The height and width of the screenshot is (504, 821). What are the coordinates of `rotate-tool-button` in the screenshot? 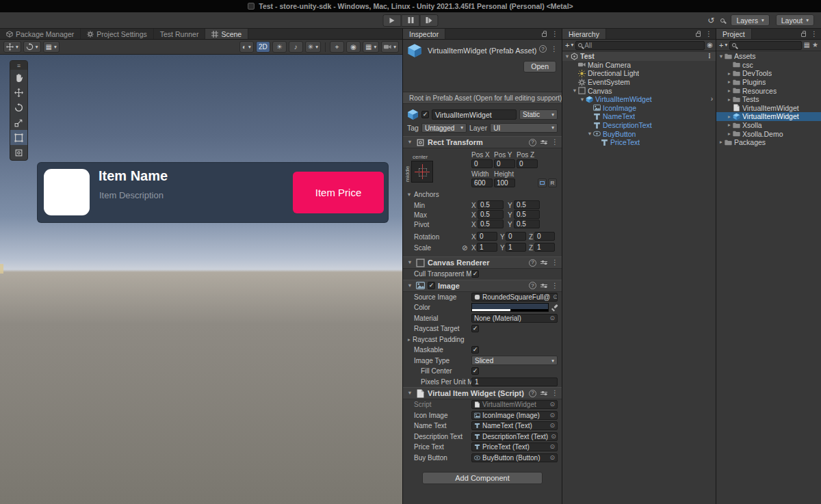 It's located at (19, 107).